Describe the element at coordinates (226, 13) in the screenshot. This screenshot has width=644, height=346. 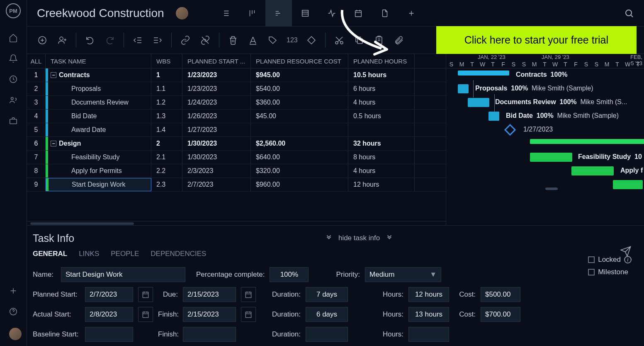
I see `view-list` at that location.